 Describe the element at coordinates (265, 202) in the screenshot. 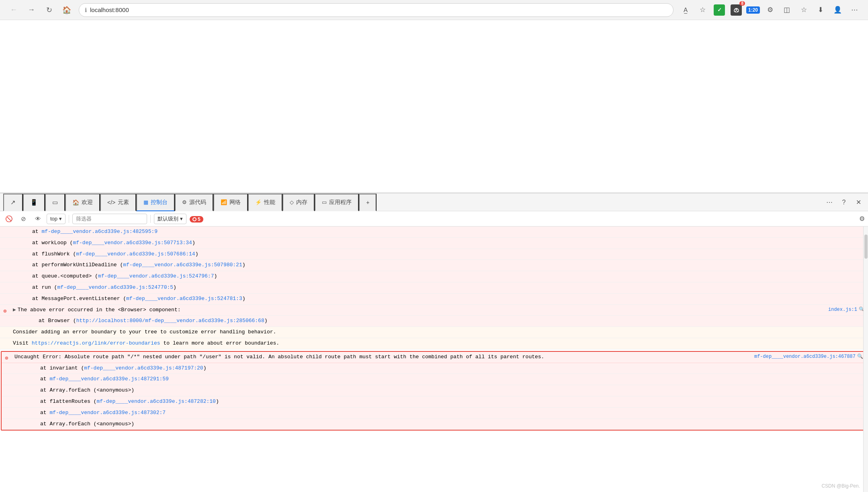

I see `tab-performance: ⚡ 性能` at that location.